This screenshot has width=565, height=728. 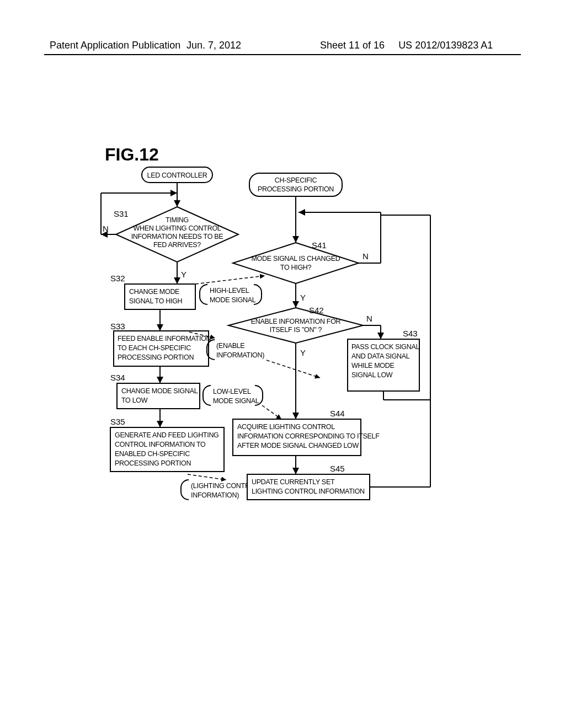 What do you see at coordinates (308, 491) in the screenshot?
I see `s45-l2: LIGHTING CONTROL INFORMATION` at bounding box center [308, 491].